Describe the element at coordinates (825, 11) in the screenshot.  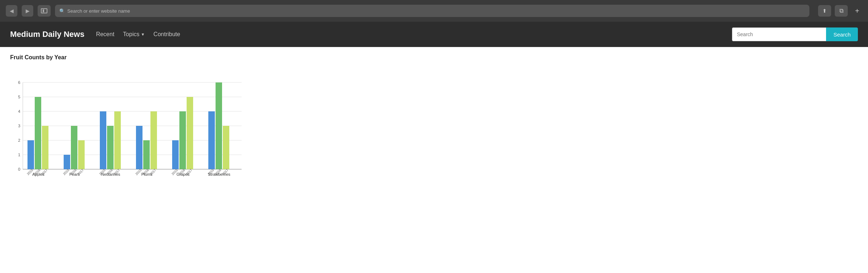
I see `share-button: ⬆` at that location.